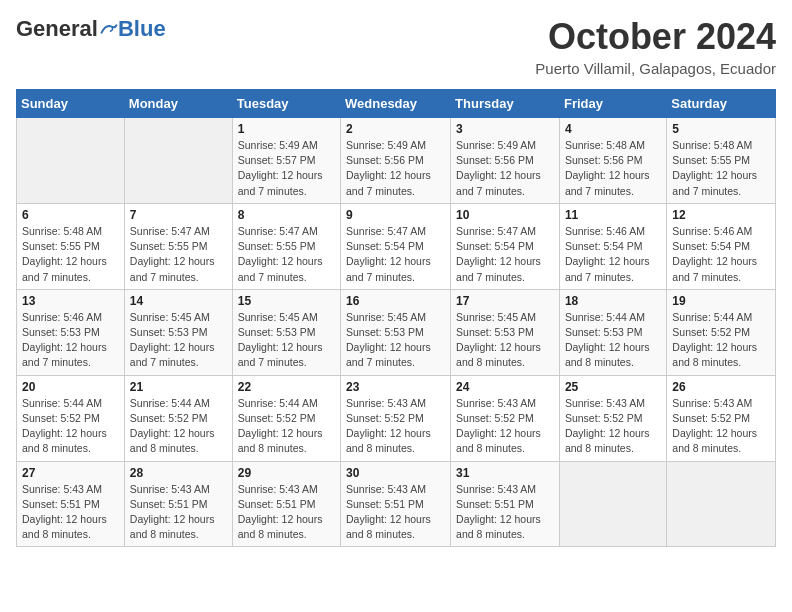 This screenshot has width=792, height=612. Describe the element at coordinates (286, 504) in the screenshot. I see `calendar-cell: 29Sunrise: 5:43 AM Sunset: 5:51 PM Dayli…` at that location.